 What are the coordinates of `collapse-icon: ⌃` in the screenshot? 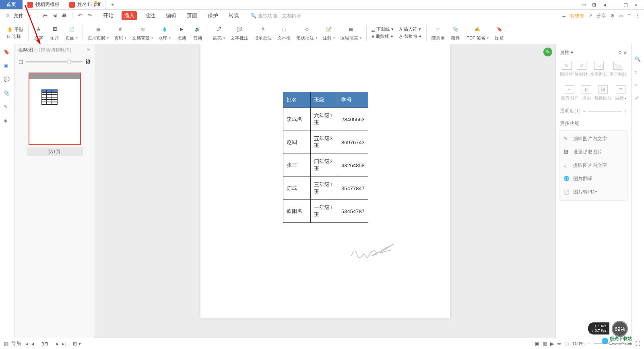 It's located at (629, 16).